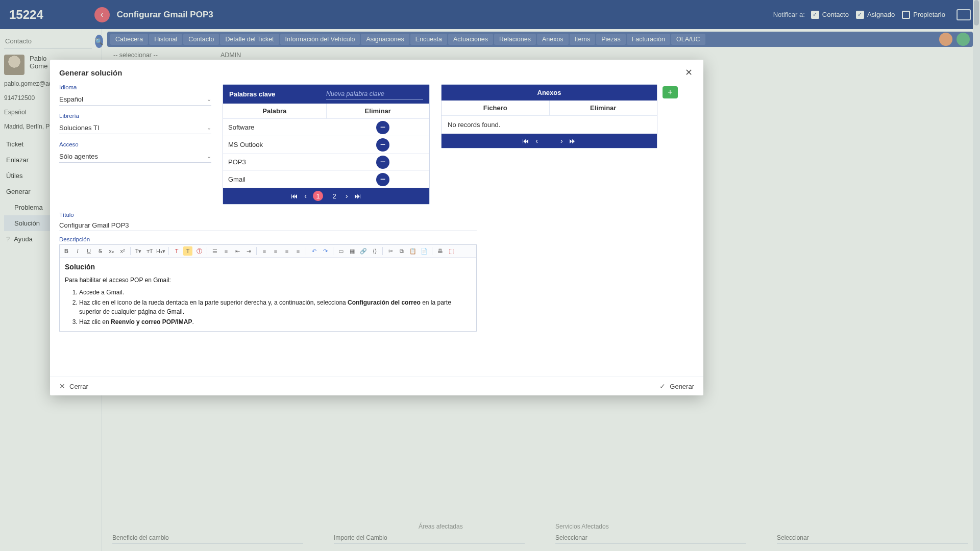 This screenshot has height=551, width=980. What do you see at coordinates (209, 156) in the screenshot?
I see `chevron-down-icon: ⌄` at bounding box center [209, 156].